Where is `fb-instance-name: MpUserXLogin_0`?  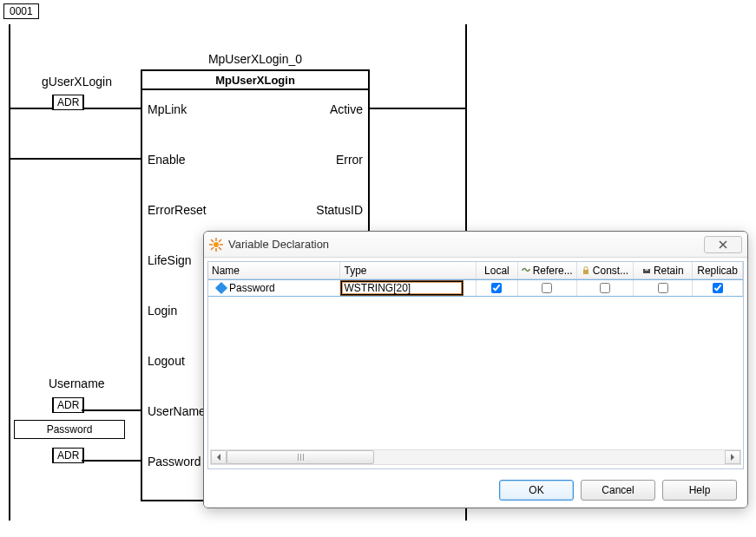
fb-instance-name: MpUserXLogin_0 is located at coordinates (255, 59).